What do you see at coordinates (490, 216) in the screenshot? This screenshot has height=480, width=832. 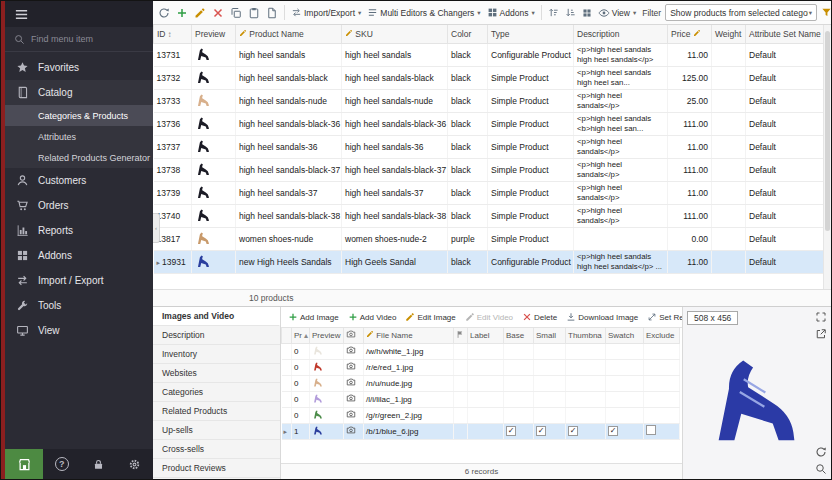 I see `product-row-13740: 13740high heel sandals-black-38high heel…` at bounding box center [490, 216].